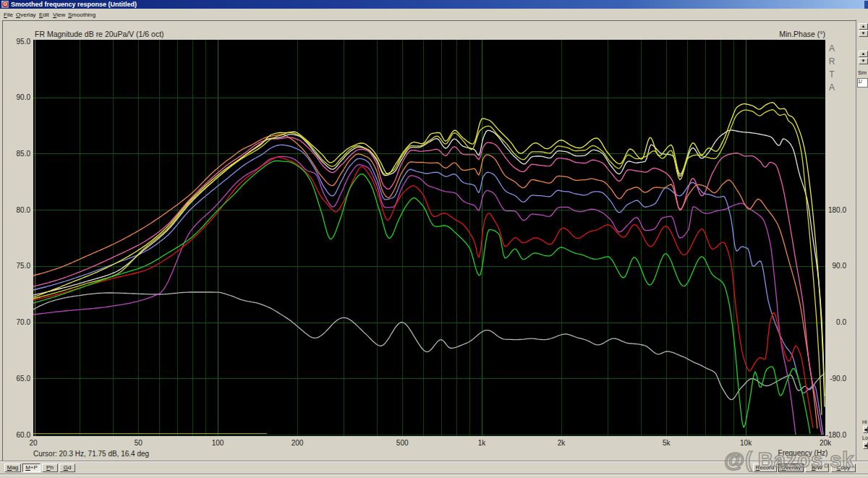 Image resolution: width=868 pixels, height=478 pixels. What do you see at coordinates (838, 379) in the screenshot?
I see `svg-text: -90.0` at bounding box center [838, 379].